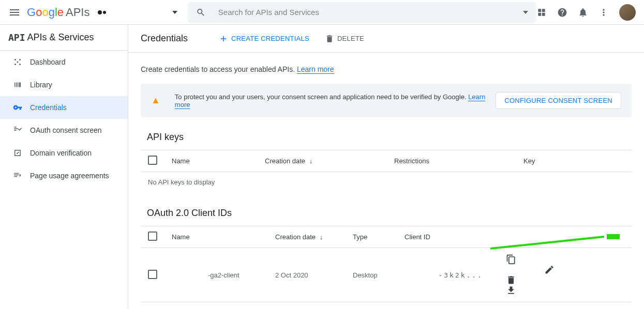 The image size is (644, 309). Describe the element at coordinates (370, 12) in the screenshot. I see `search-input` at that location.